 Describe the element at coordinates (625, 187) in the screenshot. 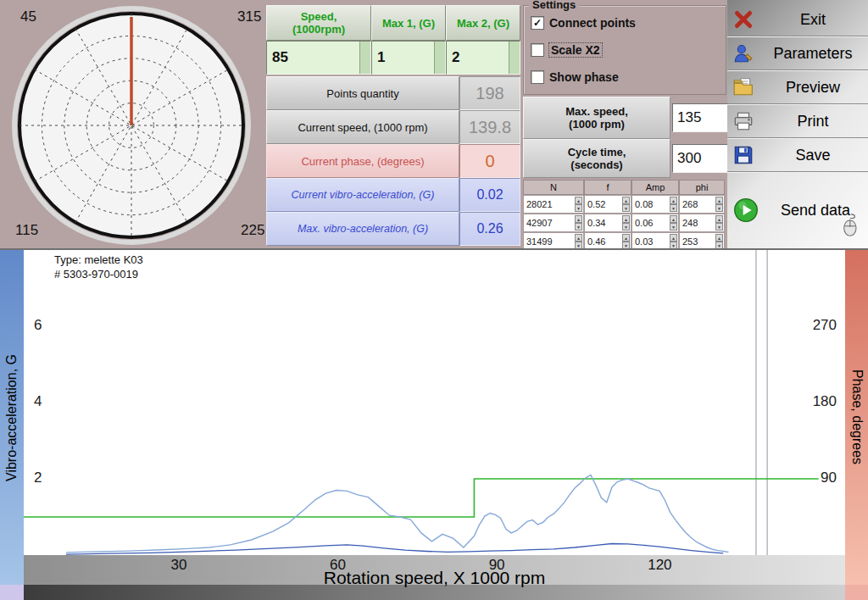

I see `table-header-row: N f Amp phi` at that location.